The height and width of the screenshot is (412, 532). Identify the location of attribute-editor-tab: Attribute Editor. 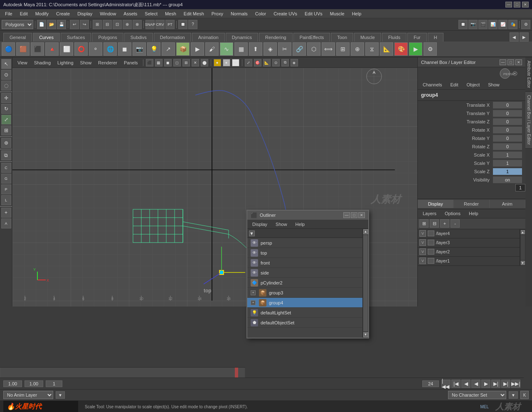
(529, 75).